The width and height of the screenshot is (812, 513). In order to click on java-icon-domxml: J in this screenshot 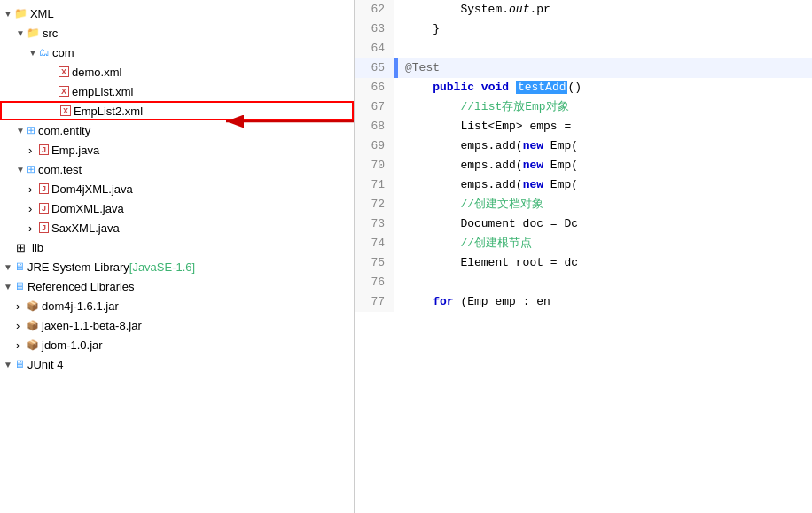, I will do `click(44, 208)`.